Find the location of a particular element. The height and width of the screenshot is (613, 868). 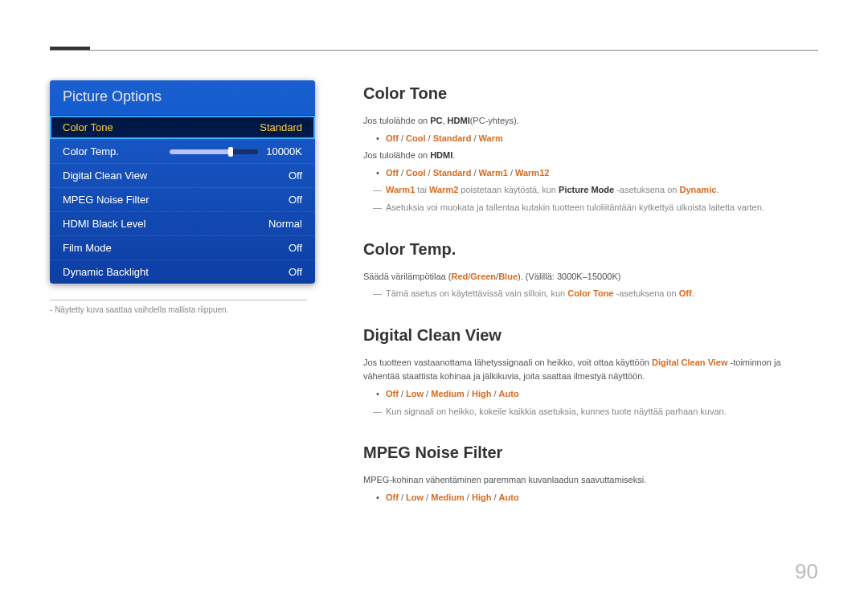

paragraph: Jos tuotteen vastaanottama lähetyssignaa… is located at coordinates (591, 370).